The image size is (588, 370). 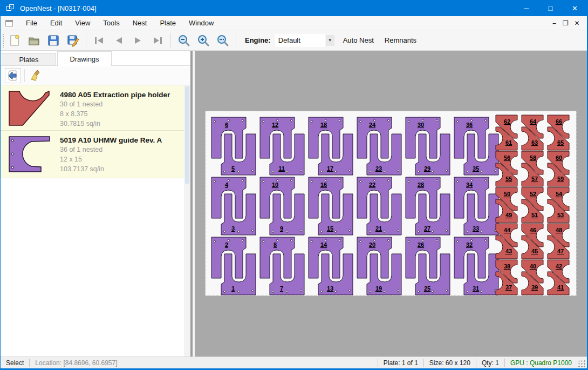 I want to click on menu-view: View, so click(x=83, y=23).